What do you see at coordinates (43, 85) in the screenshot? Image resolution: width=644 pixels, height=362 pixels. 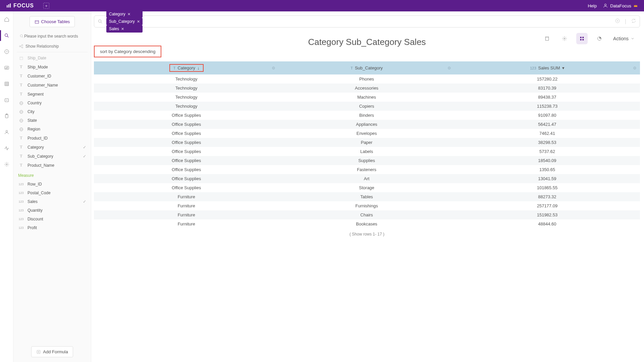 I see `field-label: Customer_Name` at bounding box center [43, 85].